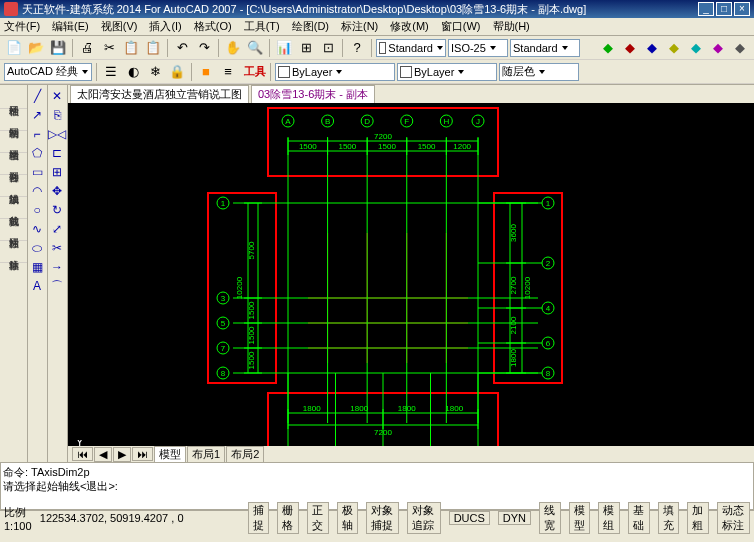 The width and height of the screenshot is (754, 542). I want to click on menu-window: 窗口(W), so click(461, 26).